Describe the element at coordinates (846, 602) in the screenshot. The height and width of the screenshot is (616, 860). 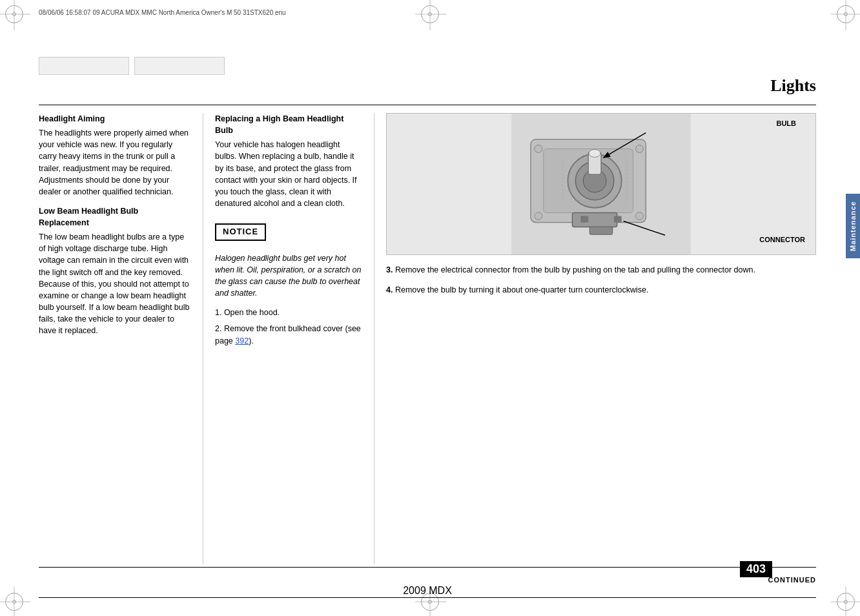
I see `reg-mark-br` at that location.